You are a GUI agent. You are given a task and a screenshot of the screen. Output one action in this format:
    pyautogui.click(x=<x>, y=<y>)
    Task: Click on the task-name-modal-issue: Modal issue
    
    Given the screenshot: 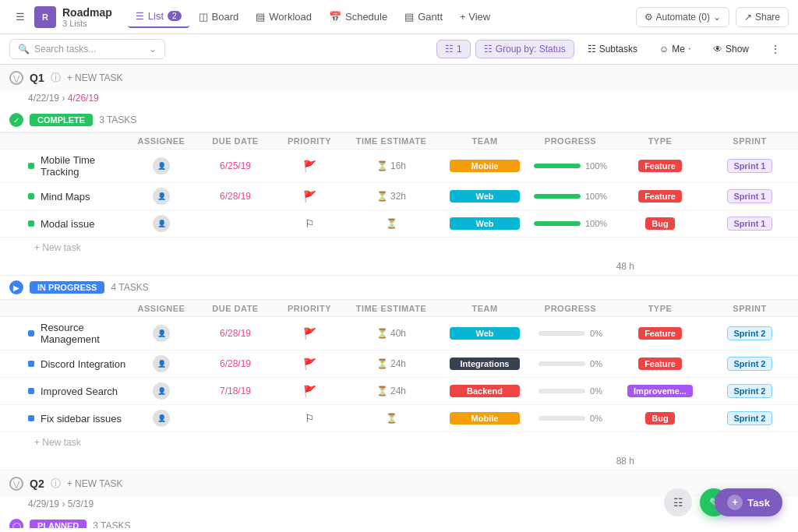 What is the action you would take?
    pyautogui.click(x=77, y=224)
    